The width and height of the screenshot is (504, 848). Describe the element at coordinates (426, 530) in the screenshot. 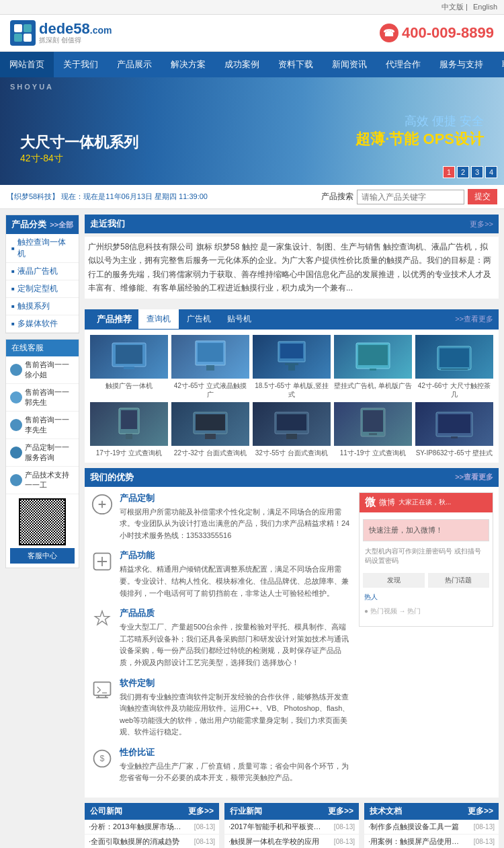

I see `weibo-cta: 快速注册，加入微博！` at that location.